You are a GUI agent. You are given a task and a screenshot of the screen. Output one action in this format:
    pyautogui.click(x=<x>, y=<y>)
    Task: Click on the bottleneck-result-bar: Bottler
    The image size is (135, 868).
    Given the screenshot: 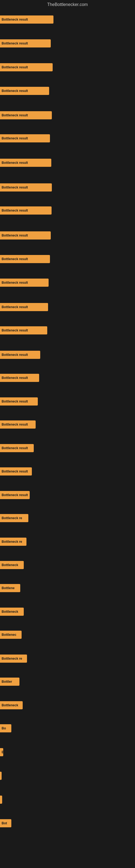 What is the action you would take?
    pyautogui.click(x=10, y=682)
    